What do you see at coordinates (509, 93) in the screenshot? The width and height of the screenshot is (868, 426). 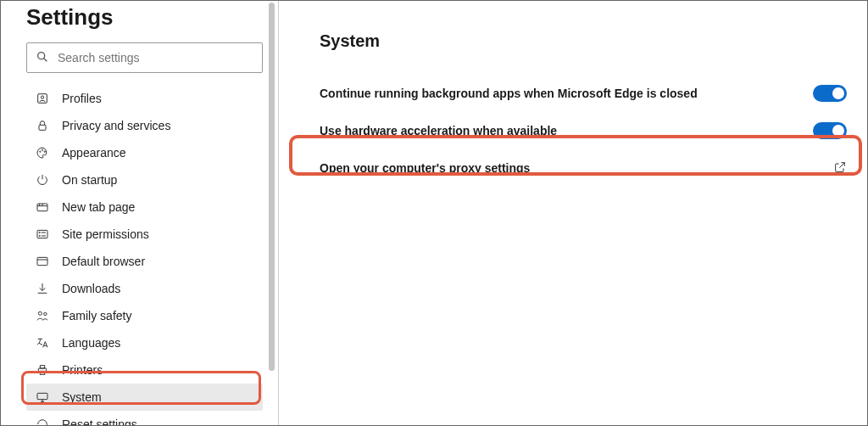 I see `setting-label: Continue running background apps when Mi…` at bounding box center [509, 93].